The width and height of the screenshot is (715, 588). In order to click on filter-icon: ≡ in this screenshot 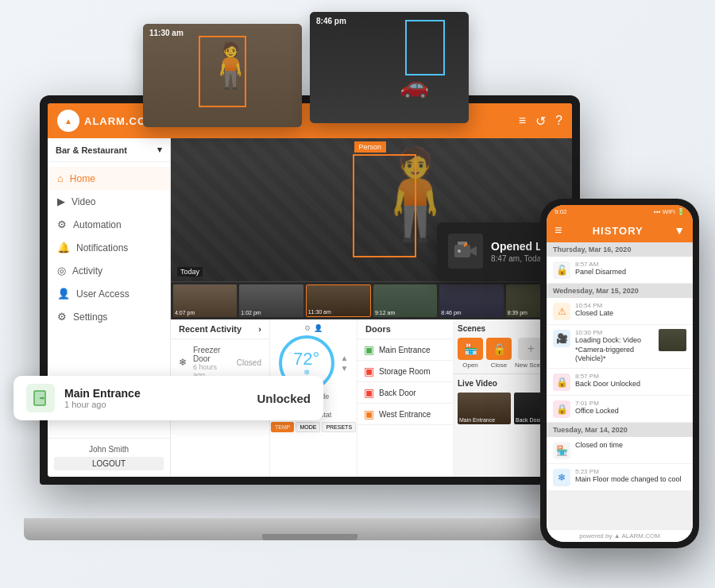, I will do `click(523, 121)`.